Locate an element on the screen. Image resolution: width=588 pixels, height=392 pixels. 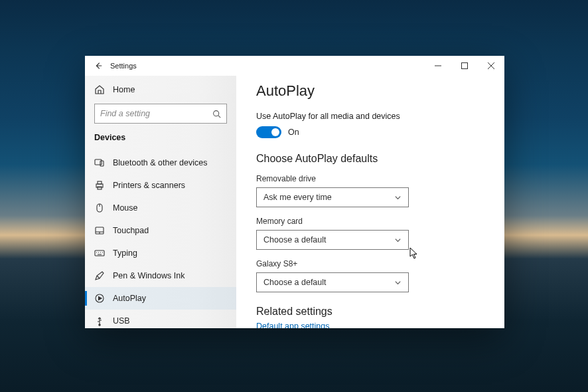
autoplay-icon is located at coordinates (100, 298).